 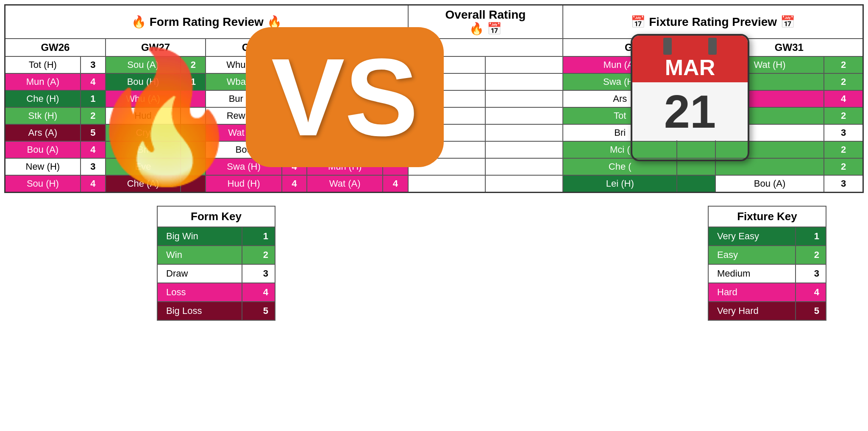 I want to click on table-row: Che (H), so click(x=43, y=99).